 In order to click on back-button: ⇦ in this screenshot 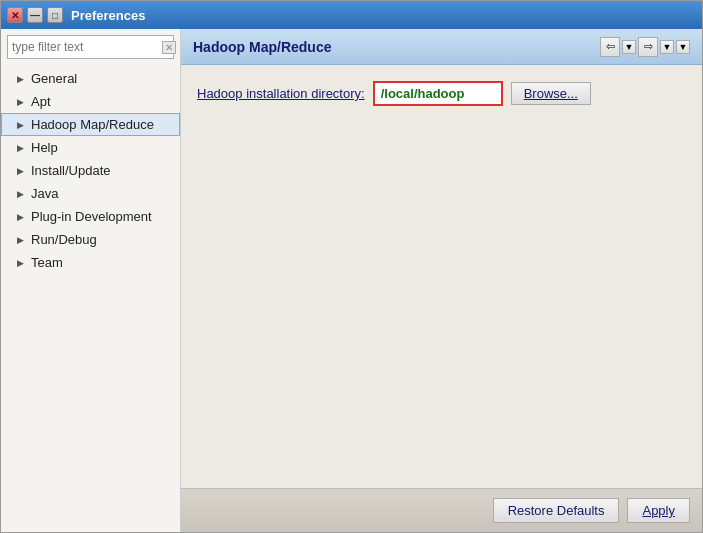, I will do `click(610, 47)`.